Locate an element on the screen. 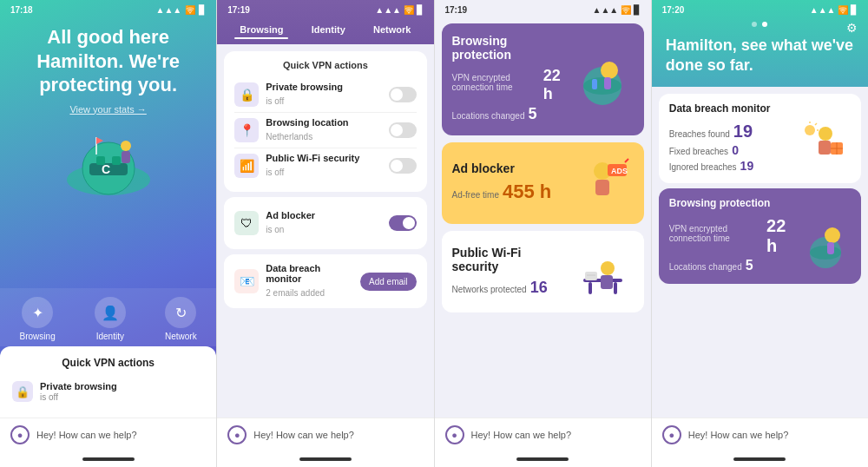 This screenshot has width=868, height=467. view-stats-link: View your stats → is located at coordinates (108, 109).